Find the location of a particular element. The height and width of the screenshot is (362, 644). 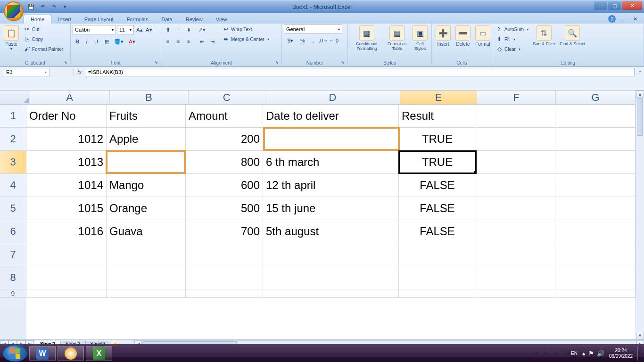

row-header-2: 2 is located at coordinates (13, 140).